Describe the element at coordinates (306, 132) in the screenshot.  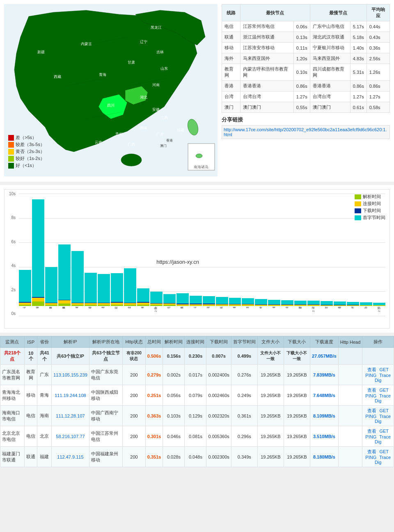
I see `share-link-url: http://www.17ce.com/site/http/20200702_e…` at that location.